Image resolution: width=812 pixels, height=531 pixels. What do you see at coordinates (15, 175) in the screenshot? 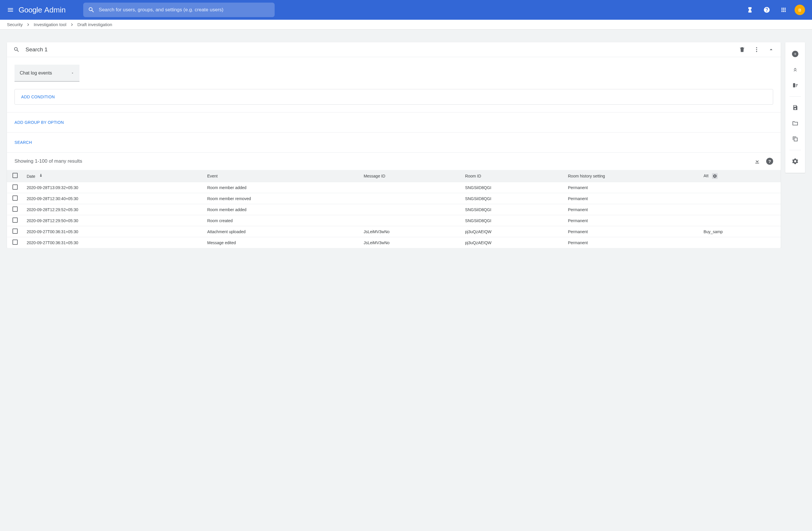
I see `select-all-checkbox` at bounding box center [15, 175].